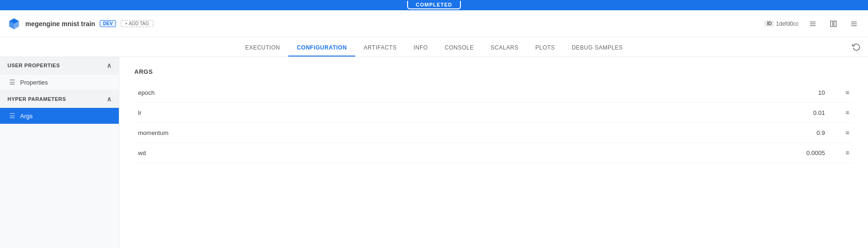 The image size is (868, 248). I want to click on compare-icon-button, so click(833, 24).